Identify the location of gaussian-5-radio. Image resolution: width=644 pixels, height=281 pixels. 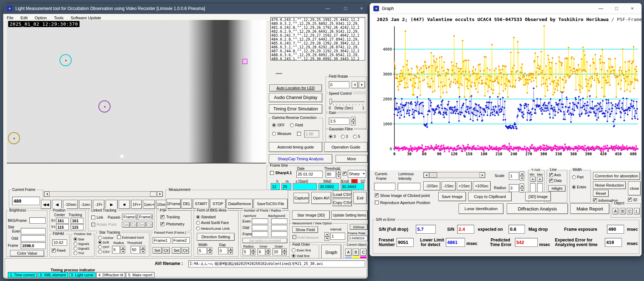
(355, 137).